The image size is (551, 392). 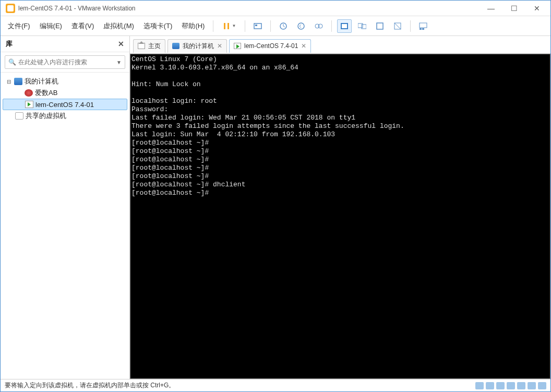 I want to click on menubar: 文件(F) 编辑(E) 查看(V) 虚拟机(M) 选项卡(T) 帮助(H) ▼, so click(x=276, y=26).